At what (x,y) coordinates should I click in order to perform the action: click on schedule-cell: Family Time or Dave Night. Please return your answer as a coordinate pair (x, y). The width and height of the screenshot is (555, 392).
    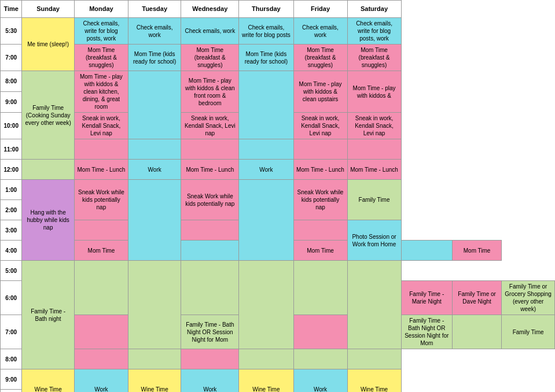
    Looking at the image, I should click on (477, 298).